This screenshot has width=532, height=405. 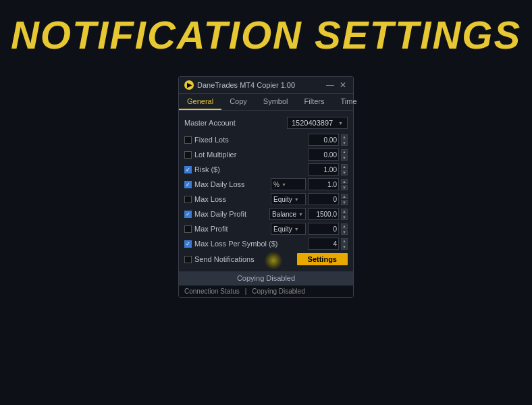 What do you see at coordinates (236, 244) in the screenshot?
I see `max-loss-per-symbol-label: Max Loss Per Symbol ($)` at bounding box center [236, 244].